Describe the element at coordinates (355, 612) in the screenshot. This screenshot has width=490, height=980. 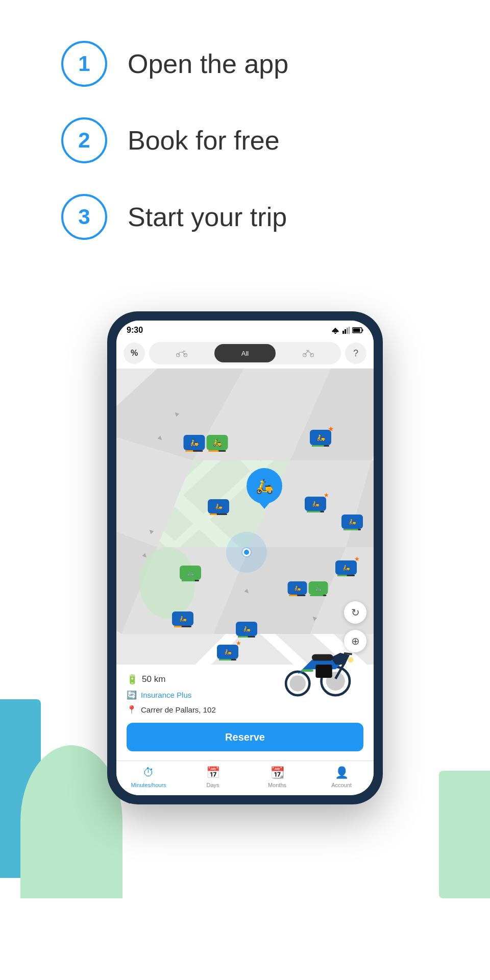
I see `refresh-icon: ↻` at that location.